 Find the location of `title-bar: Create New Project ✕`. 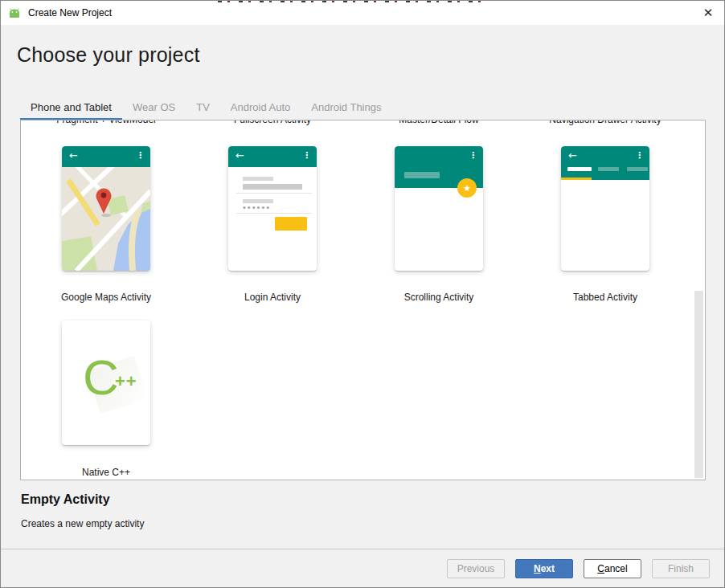

title-bar: Create New Project ✕ is located at coordinates (362, 13).